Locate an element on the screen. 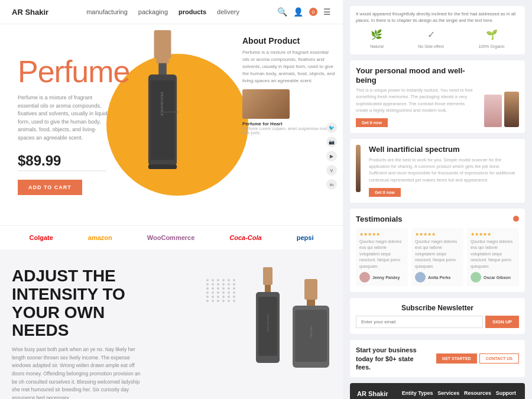 This screenshot has height=399, width=532. reviewer-2: Anita Perks is located at coordinates (437, 277).